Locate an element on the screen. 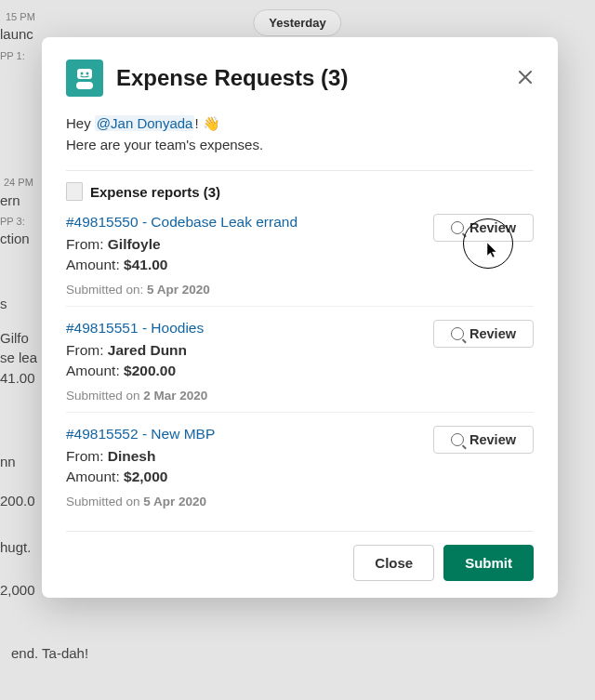 The image size is (595, 700). close-button: Close is located at coordinates (394, 563).